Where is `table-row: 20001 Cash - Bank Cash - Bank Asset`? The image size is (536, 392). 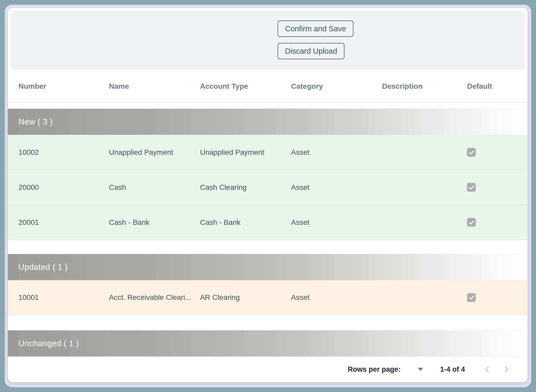 table-row: 20001 Cash - Bank Cash - Bank Asset is located at coordinates (268, 223).